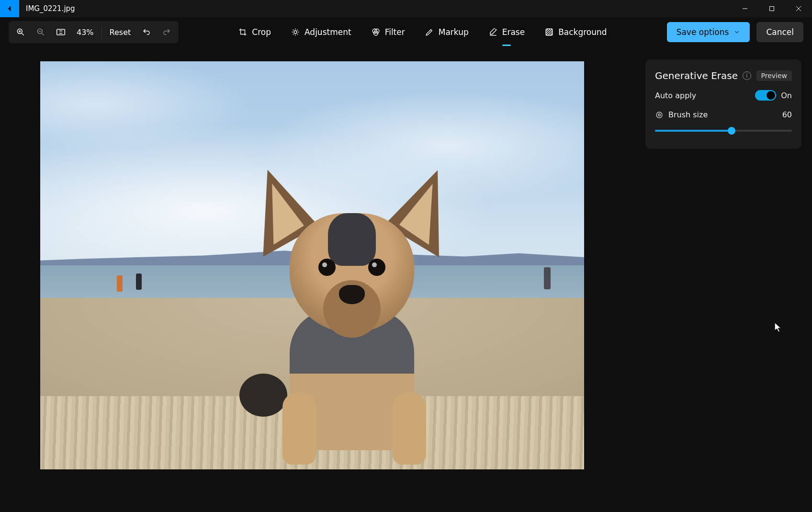 The image size is (812, 512). I want to click on tab-markup-label: Markup, so click(454, 32).